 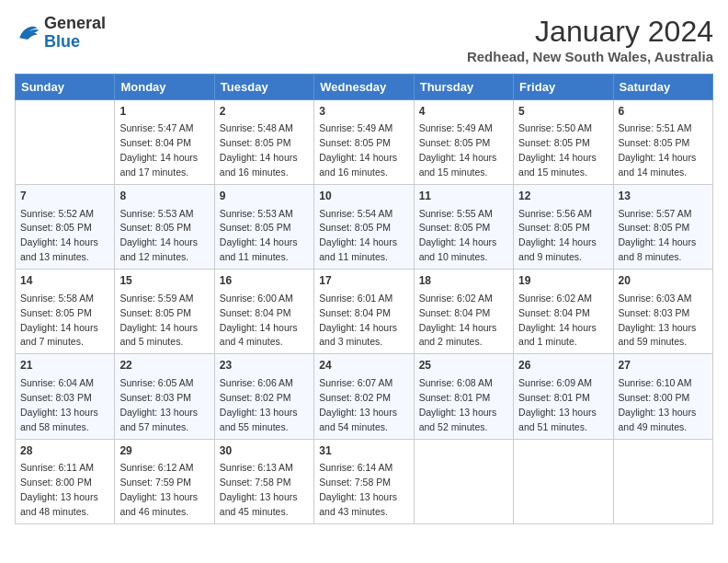 I want to click on page-header: General Blue January 2024 Redhead, New S…, so click(x=364, y=40).